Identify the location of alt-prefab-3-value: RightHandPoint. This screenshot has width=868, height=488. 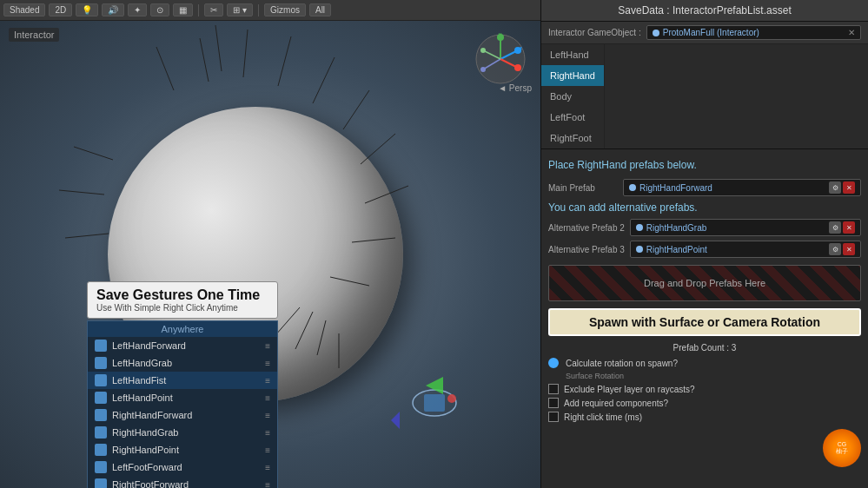
(677, 250).